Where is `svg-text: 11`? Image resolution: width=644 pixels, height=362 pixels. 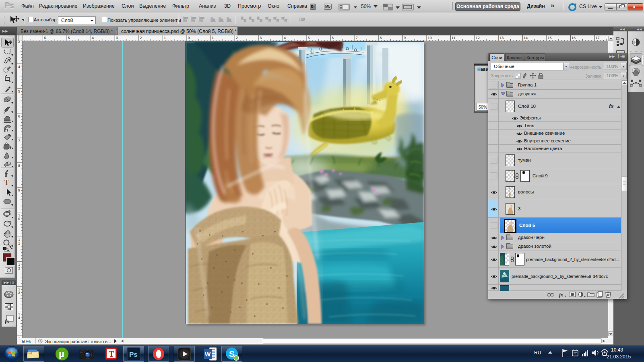
svg-text: 11 is located at coordinates (453, 38).